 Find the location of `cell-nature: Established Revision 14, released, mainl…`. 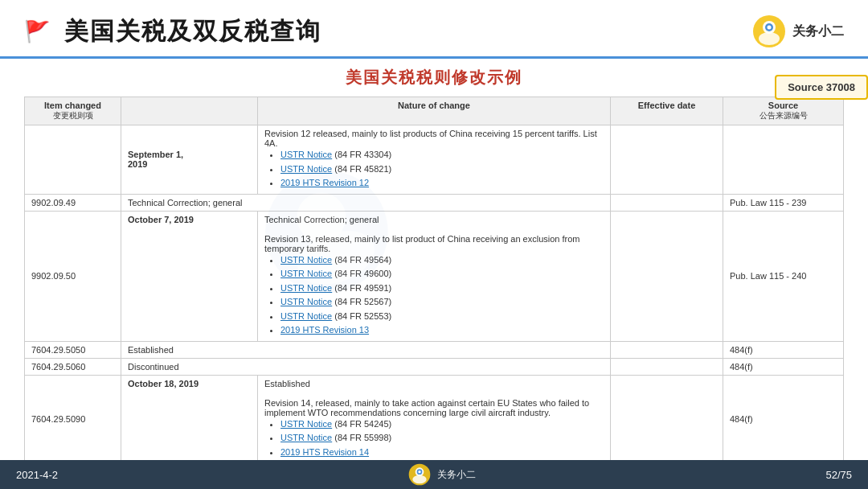

cell-nature: Established Revision 14, released, mainl… is located at coordinates (434, 417).